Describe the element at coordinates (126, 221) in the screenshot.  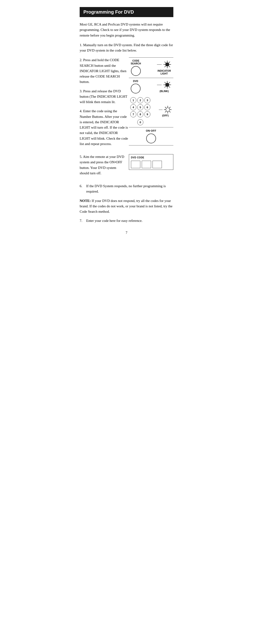
I see `step-7: 7. Enter your code here for easy referen…` at that location.